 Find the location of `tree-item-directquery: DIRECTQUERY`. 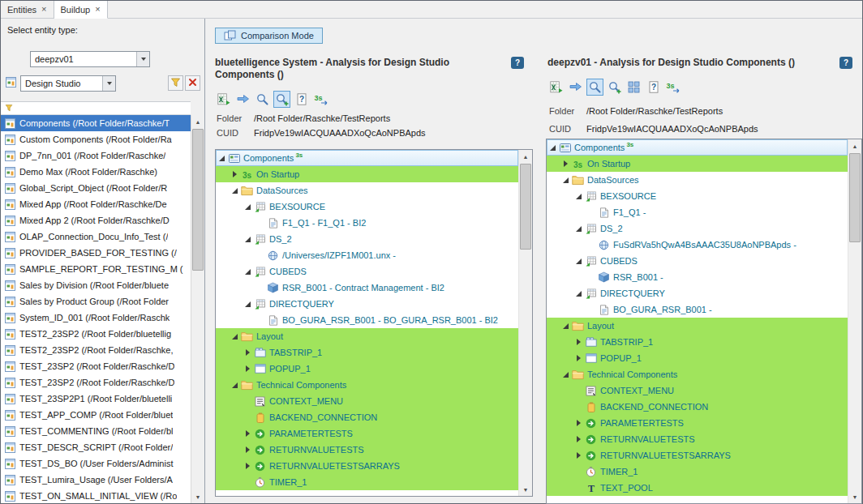

tree-item-directquery: DIRECTQUERY is located at coordinates (698, 293).